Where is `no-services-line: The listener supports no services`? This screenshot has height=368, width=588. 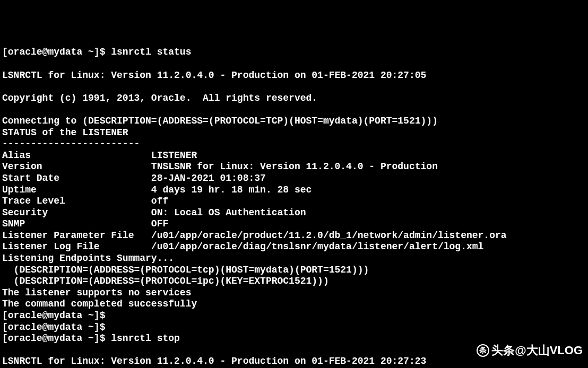
no-services-line: The listener supports no services is located at coordinates (97, 293).